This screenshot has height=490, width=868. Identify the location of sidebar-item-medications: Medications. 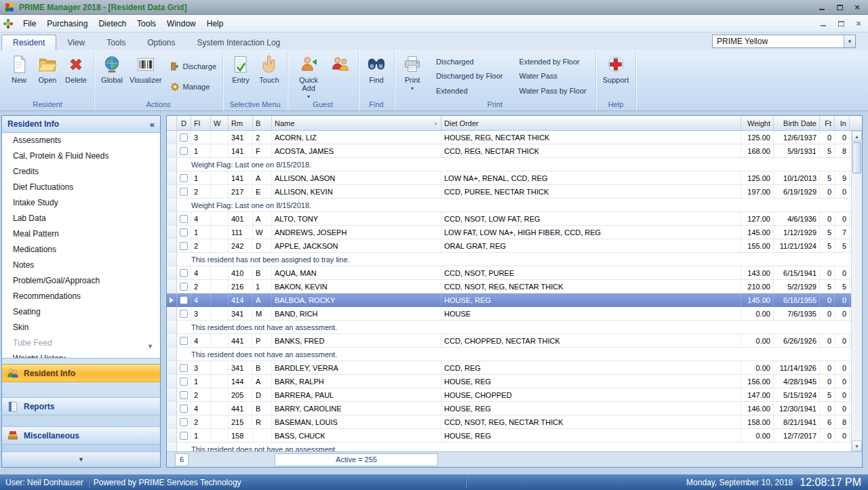
(81, 249).